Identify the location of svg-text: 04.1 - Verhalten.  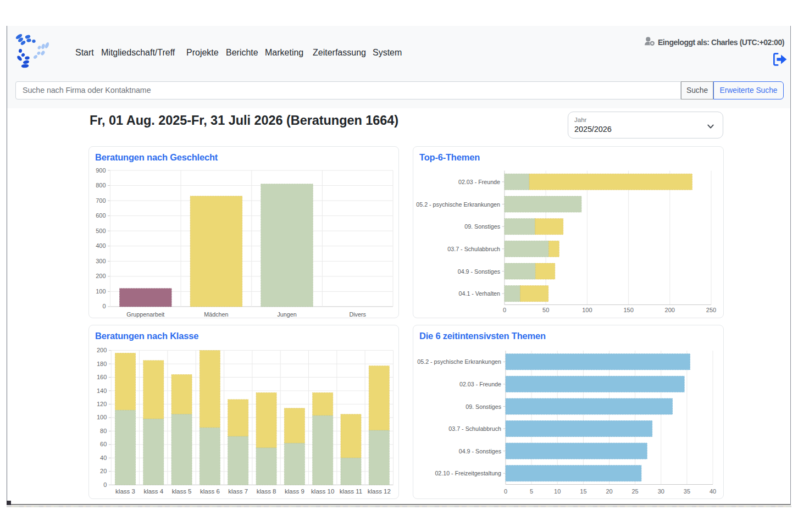
(480, 293).